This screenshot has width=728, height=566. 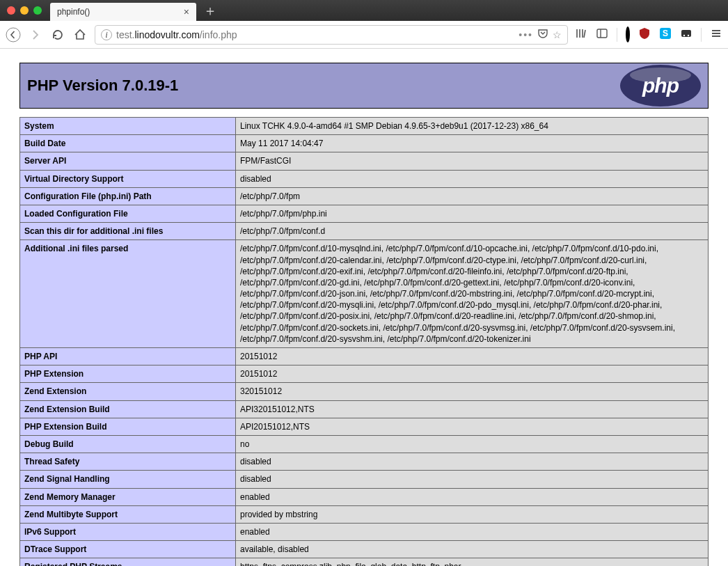 I want to click on row-value: Linux TCHK 4.9.0-4-amd64 #1 SMP Debian 4…, so click(x=472, y=127).